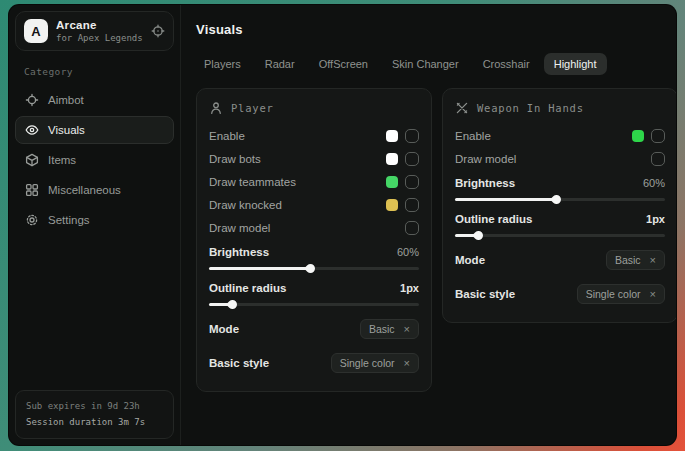 This screenshot has height=451, width=685. I want to click on toggle-row: Draw bots, so click(314, 158).